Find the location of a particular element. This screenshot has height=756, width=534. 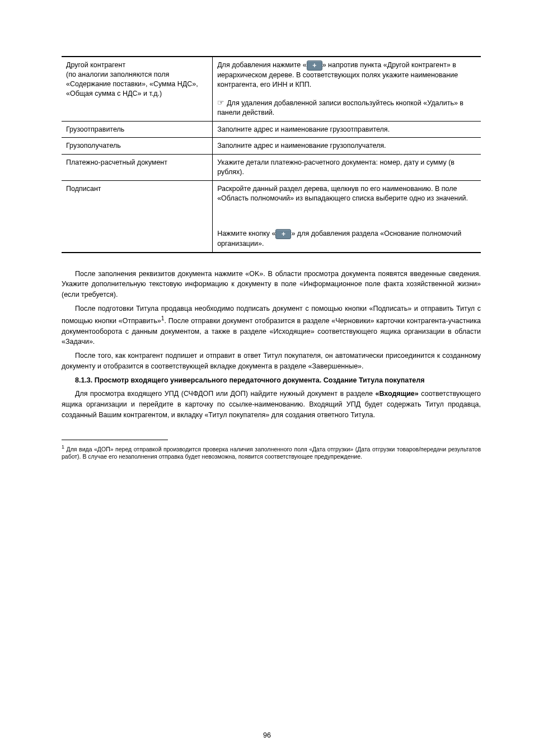

field-name: Платежно-расчетный документ is located at coordinates (137, 162).